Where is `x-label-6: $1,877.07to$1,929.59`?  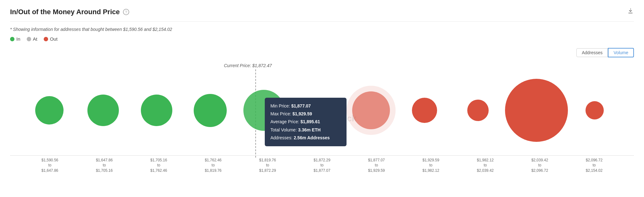
x-label-6: $1,877.07to$1,929.59 is located at coordinates (377, 165).